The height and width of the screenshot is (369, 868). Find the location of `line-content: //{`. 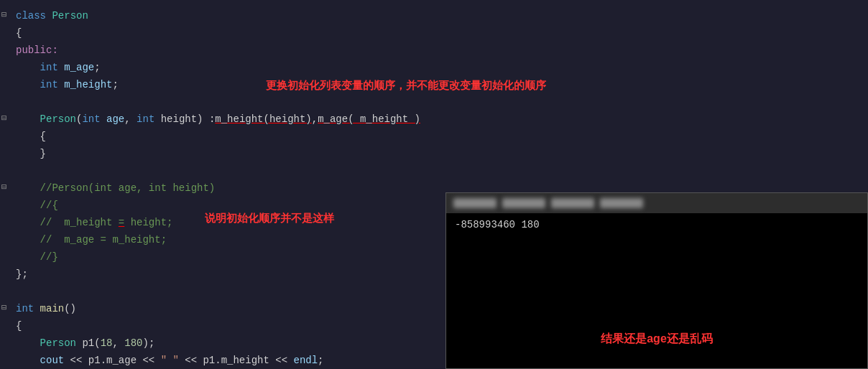

line-content: //{ is located at coordinates (231, 205).